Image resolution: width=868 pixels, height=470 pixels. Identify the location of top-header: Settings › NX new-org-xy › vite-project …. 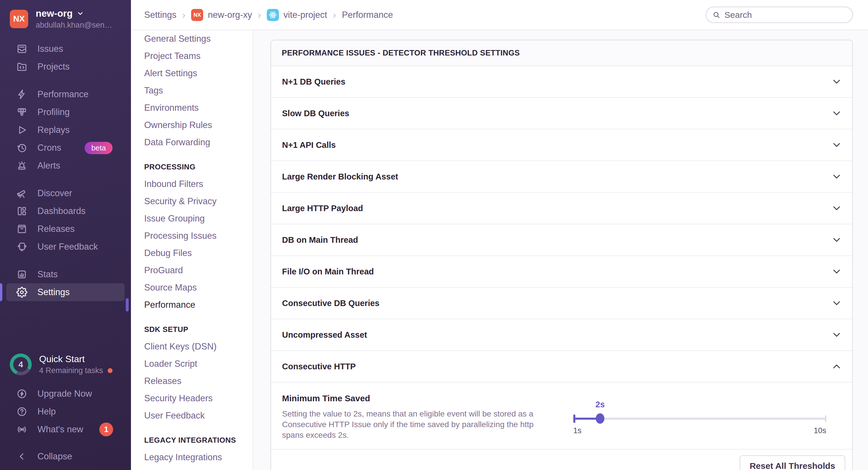
(499, 15).